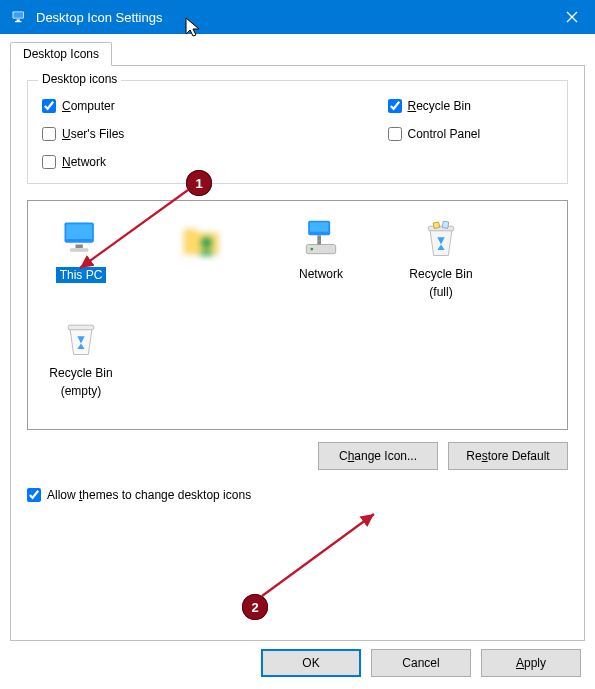 The width and height of the screenshot is (595, 689). I want to click on annotation-badge-1: 1, so click(199, 183).